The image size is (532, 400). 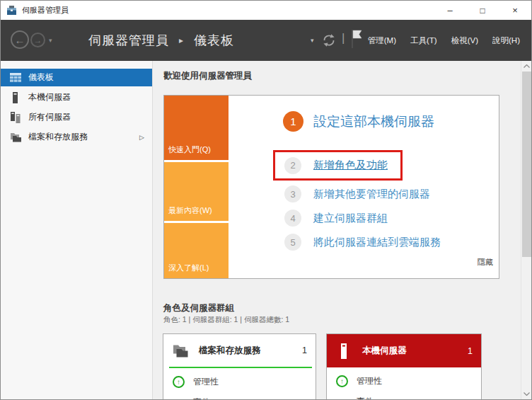 I want to click on navigation-bar: ← → ▾ 伺服器管理員 ▸ 儀表板 ▾ | 管理(M) 工具(T) 檢視(V)…, so click(x=266, y=40).